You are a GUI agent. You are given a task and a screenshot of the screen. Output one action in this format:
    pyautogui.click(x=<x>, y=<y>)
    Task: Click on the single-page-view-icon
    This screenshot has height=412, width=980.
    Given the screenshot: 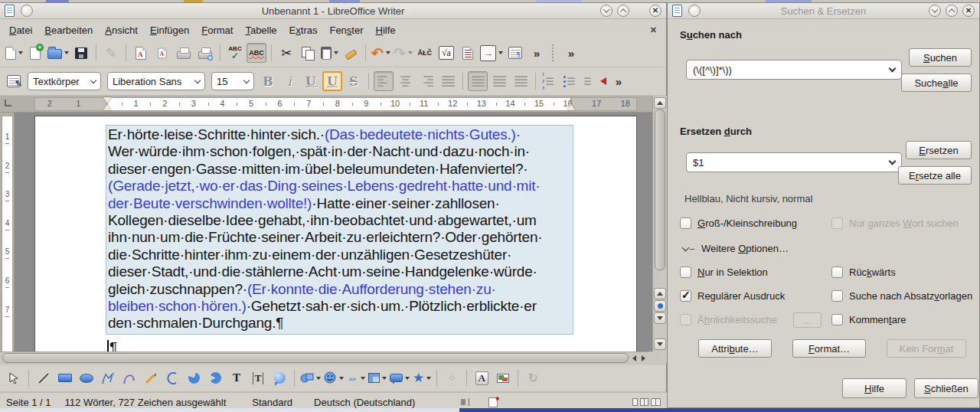 What is the action you would take?
    pyautogui.click(x=635, y=402)
    